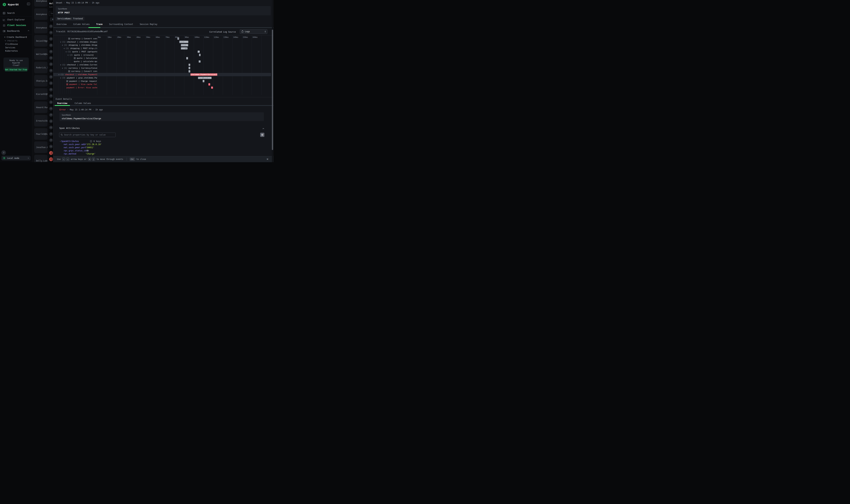 This screenshot has height=504, width=850. What do you see at coordinates (12, 51) in the screenshot?
I see `sidebar-preset-item: Kubernetes` at bounding box center [12, 51].